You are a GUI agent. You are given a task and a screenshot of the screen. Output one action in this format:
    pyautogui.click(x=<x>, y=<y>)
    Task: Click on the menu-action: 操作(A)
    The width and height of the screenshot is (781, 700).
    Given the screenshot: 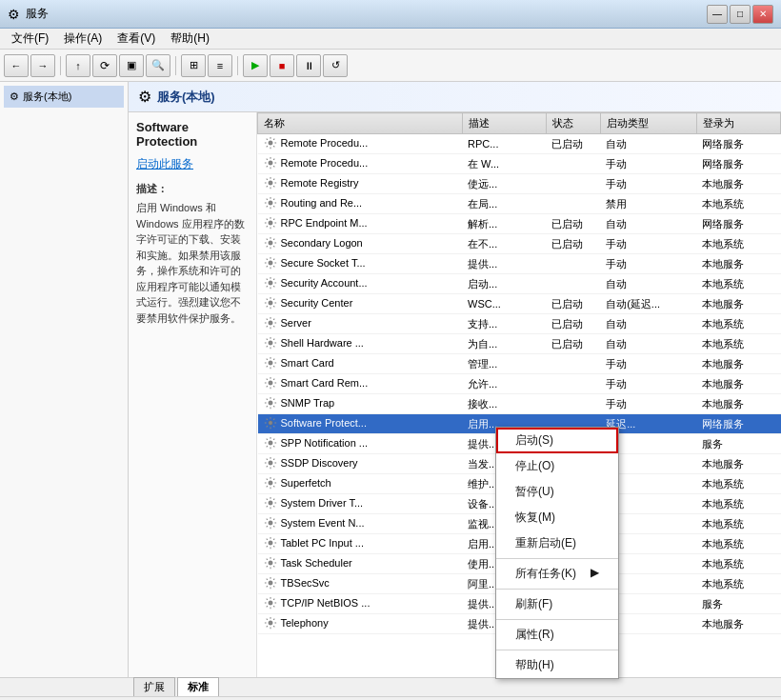 What is the action you would take?
    pyautogui.click(x=83, y=38)
    